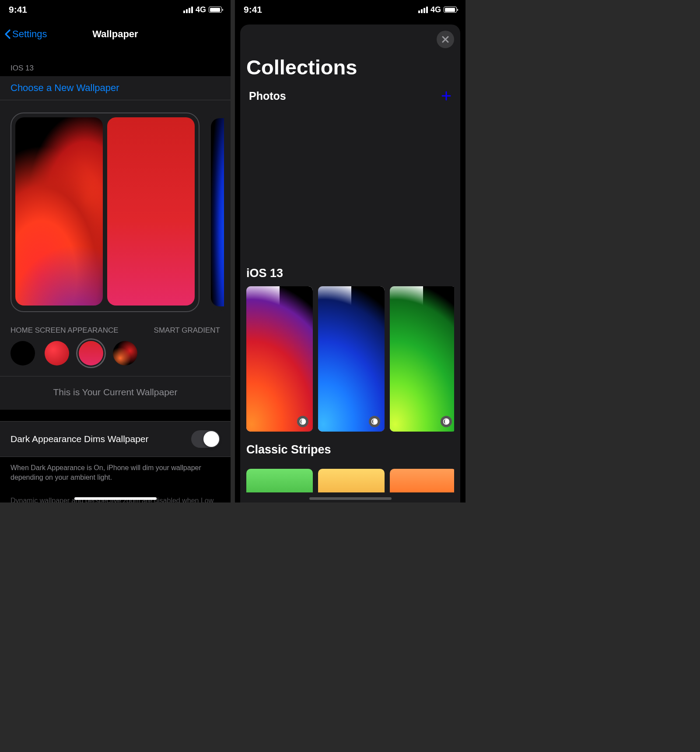 The width and height of the screenshot is (700, 752). What do you see at coordinates (59, 211) in the screenshot?
I see `lock-screen-preview` at bounding box center [59, 211].